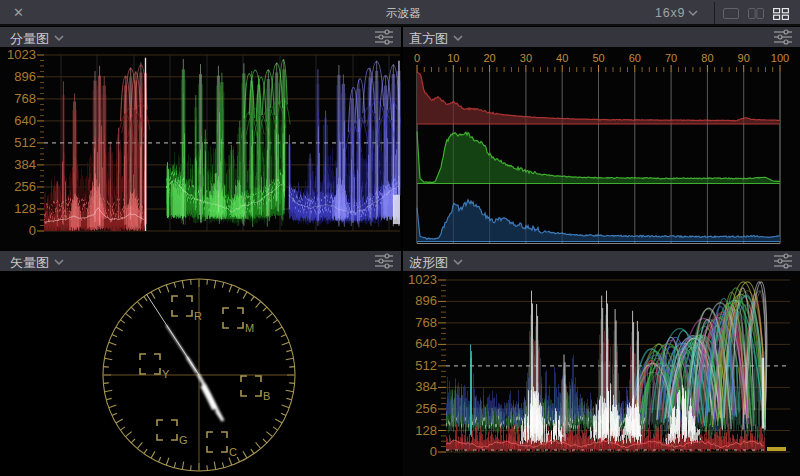  I want to click on svg-text: 10, so click(453, 58).